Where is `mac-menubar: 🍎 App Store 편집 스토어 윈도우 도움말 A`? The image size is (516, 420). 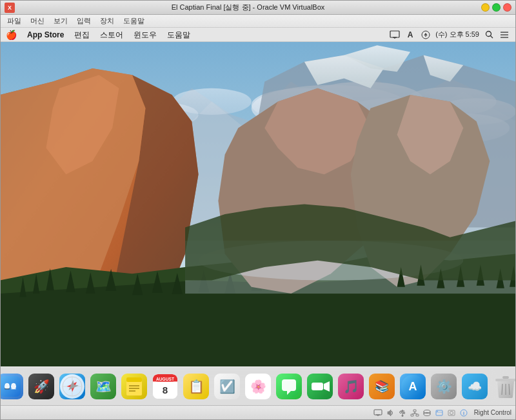 mac-menubar: 🍎 App Store 편집 스토어 윈도우 도움말 A is located at coordinates (258, 35).